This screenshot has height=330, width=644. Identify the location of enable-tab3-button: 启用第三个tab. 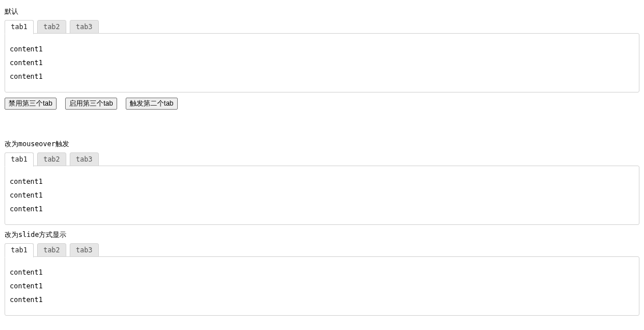
(91, 104).